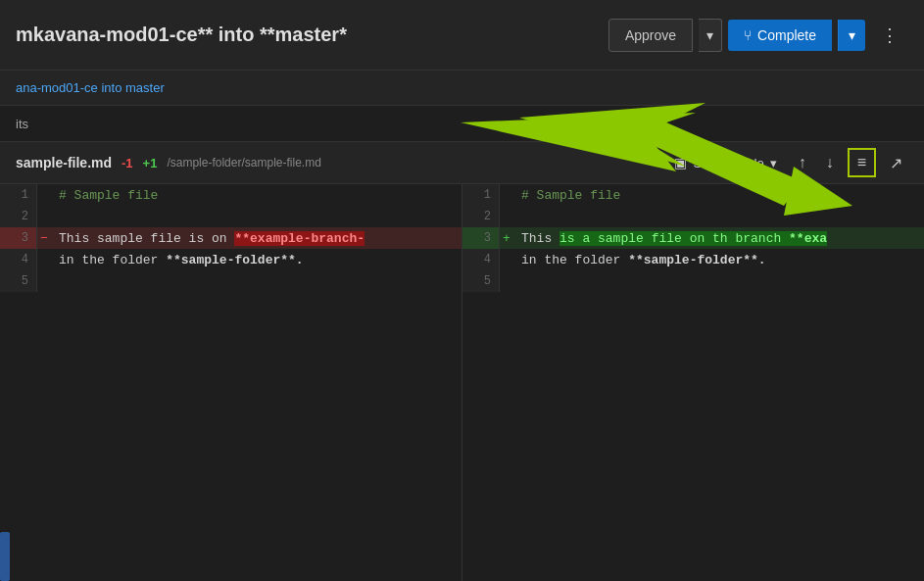 Image resolution: width=924 pixels, height=581 pixels. What do you see at coordinates (44, 238) in the screenshot?
I see `line-marker: −` at bounding box center [44, 238].